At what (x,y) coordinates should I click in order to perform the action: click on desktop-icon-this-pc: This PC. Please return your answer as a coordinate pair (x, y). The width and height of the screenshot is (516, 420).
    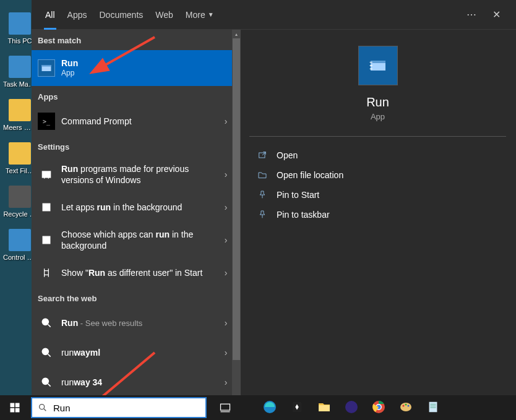
    Looking at the image, I should click on (20, 28).